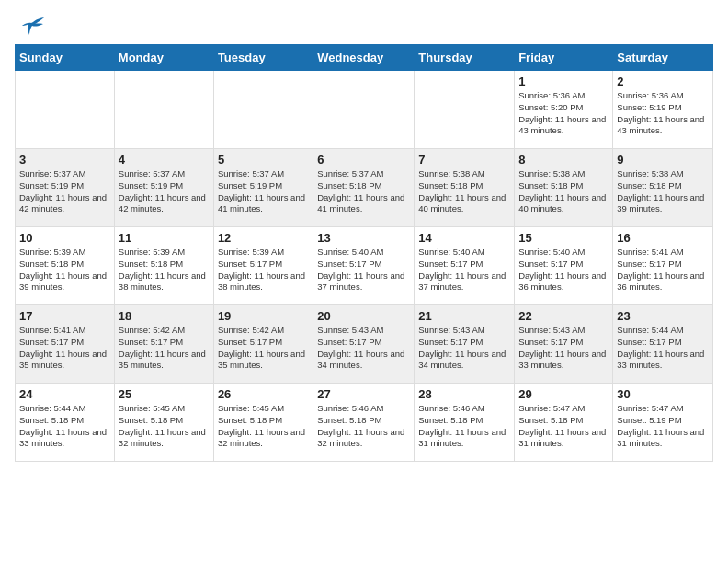 The height and width of the screenshot is (563, 728). Describe the element at coordinates (664, 110) in the screenshot. I see `calendar-day-cell: 2Sunrise: 5:36 AMSunset: 5:19 PMDaylight…` at that location.